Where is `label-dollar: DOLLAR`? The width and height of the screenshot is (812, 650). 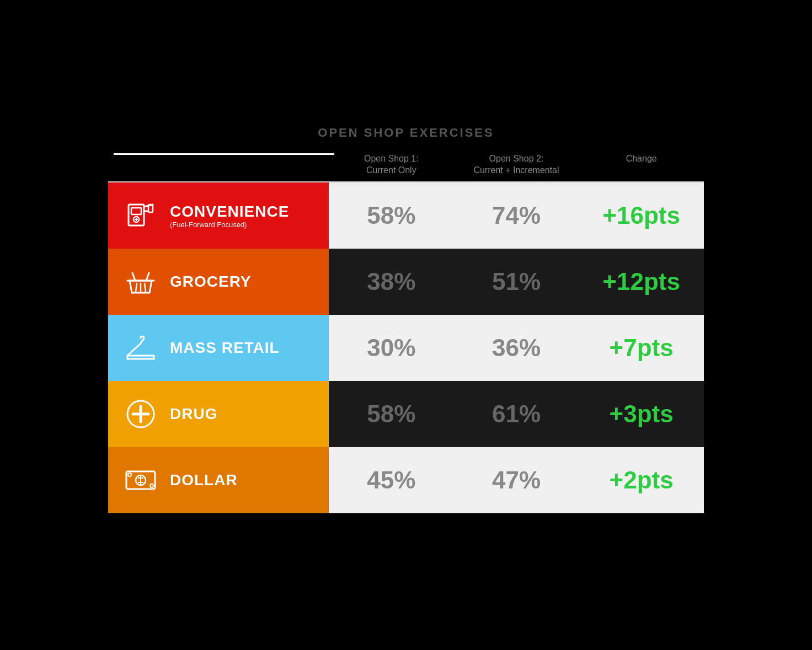
label-dollar: DOLLAR is located at coordinates (218, 480).